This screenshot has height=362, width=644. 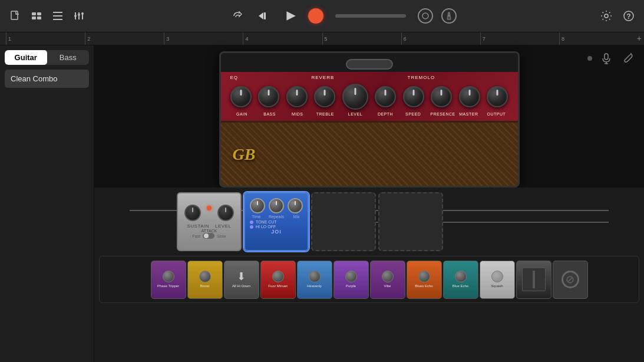 What do you see at coordinates (425, 16) in the screenshot?
I see `cycle-button` at bounding box center [425, 16].